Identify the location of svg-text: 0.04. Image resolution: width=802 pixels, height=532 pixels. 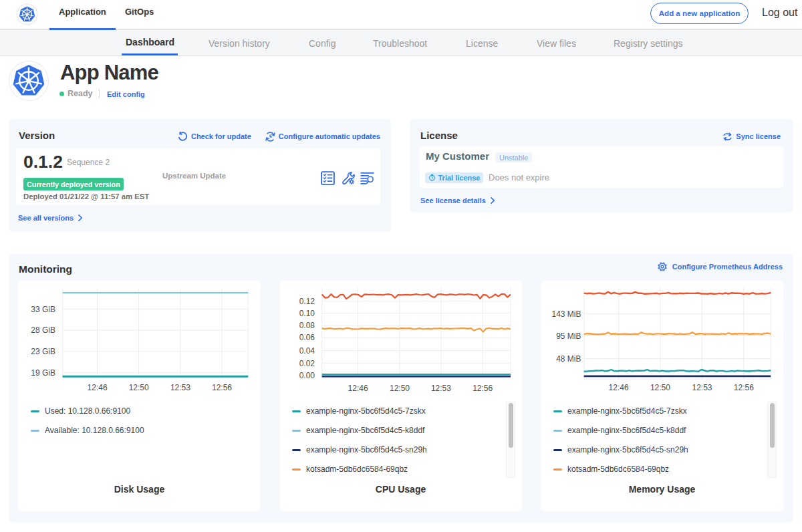
(307, 351).